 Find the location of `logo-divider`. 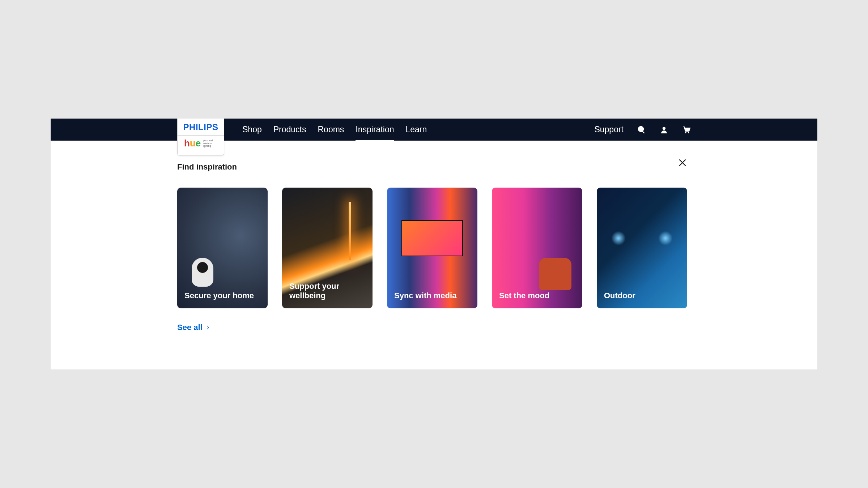

logo-divider is located at coordinates (201, 135).